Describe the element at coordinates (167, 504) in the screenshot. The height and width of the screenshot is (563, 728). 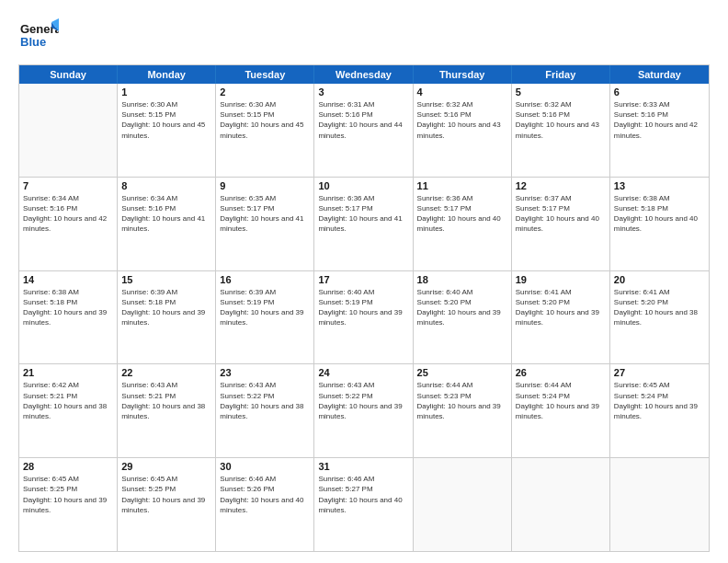
I see `day-cell-29: 29 Sunrise: 6:45 AM Sunset: 5:25 PM Dayl…` at that location.